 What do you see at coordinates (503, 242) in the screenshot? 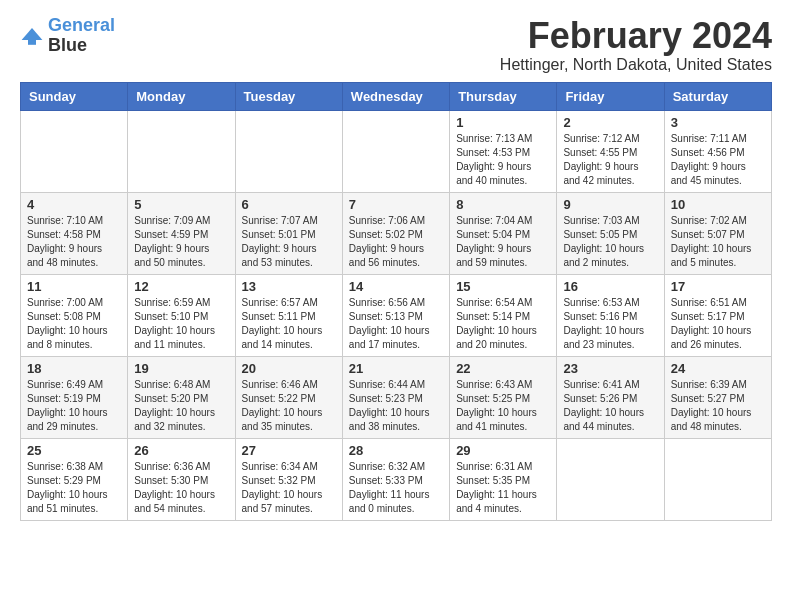
I see `day-info: Sunrise: 7:04 AMSunset: 5:04 PMDaylight:…` at bounding box center [503, 242].